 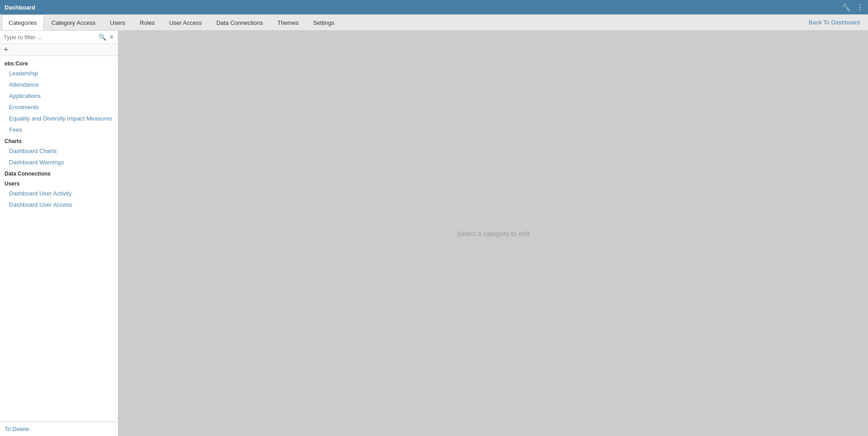 What do you see at coordinates (20, 7) in the screenshot?
I see `app-title: Dashboard` at bounding box center [20, 7].